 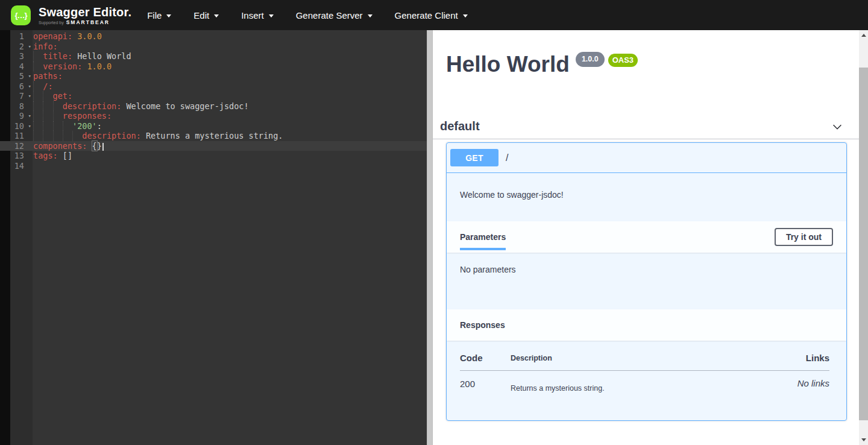 What do you see at coordinates (213, 57) in the screenshot?
I see `editor-line: 3title: Hello World` at bounding box center [213, 57].